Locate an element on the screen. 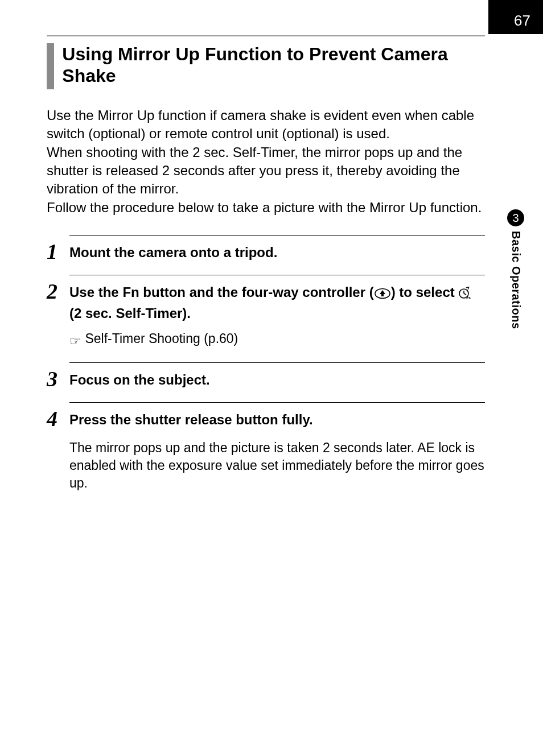 Image resolution: width=543 pixels, height=756 pixels. step-crossref: ☞ Self-Timer Shooting (p.60) is located at coordinates (277, 340).